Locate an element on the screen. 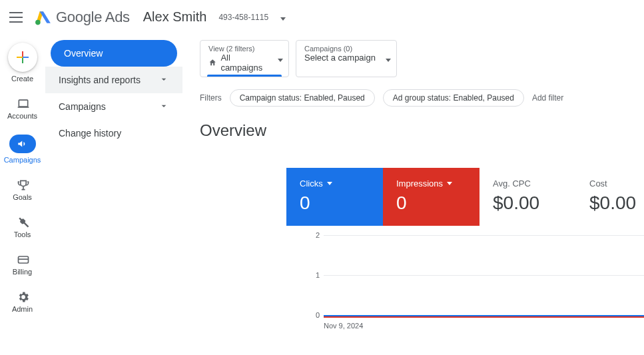 The image size is (644, 355). nav-insights: Insights and reports is located at coordinates (114, 80).